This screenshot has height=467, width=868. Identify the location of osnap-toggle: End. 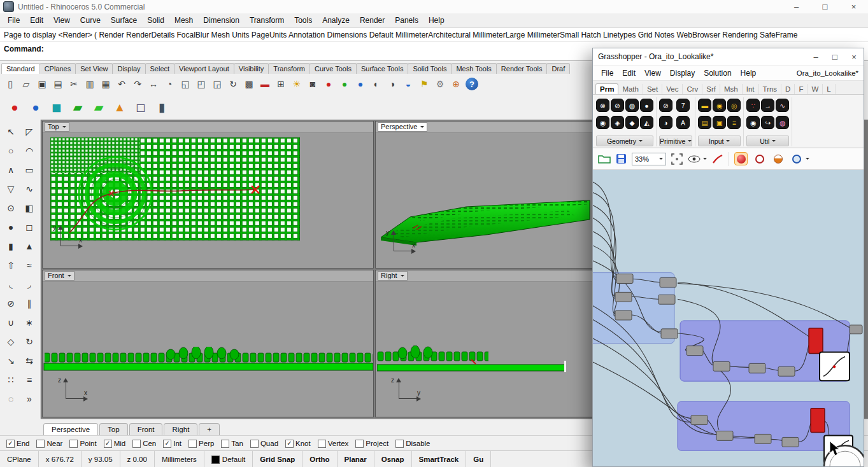
(18, 444).